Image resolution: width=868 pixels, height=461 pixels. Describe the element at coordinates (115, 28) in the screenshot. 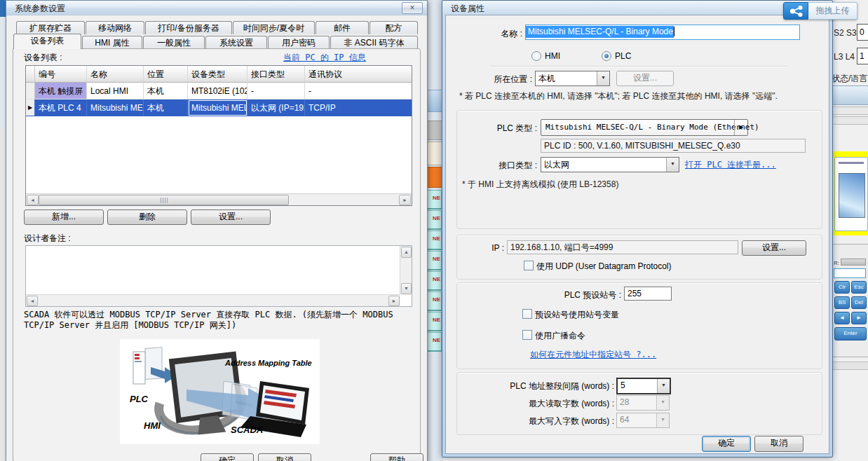

I see `tab-cellular: 移动网络` at that location.